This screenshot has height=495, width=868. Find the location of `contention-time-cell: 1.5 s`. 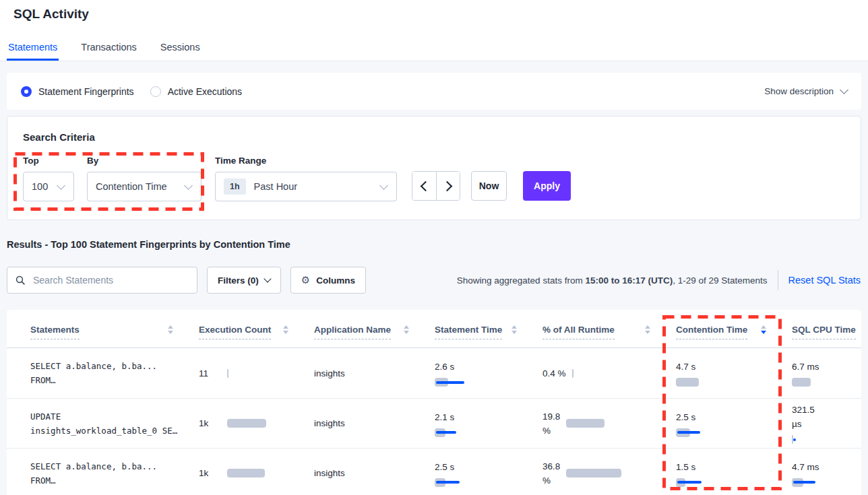

contention-time-cell: 1.5 s is located at coordinates (734, 473).